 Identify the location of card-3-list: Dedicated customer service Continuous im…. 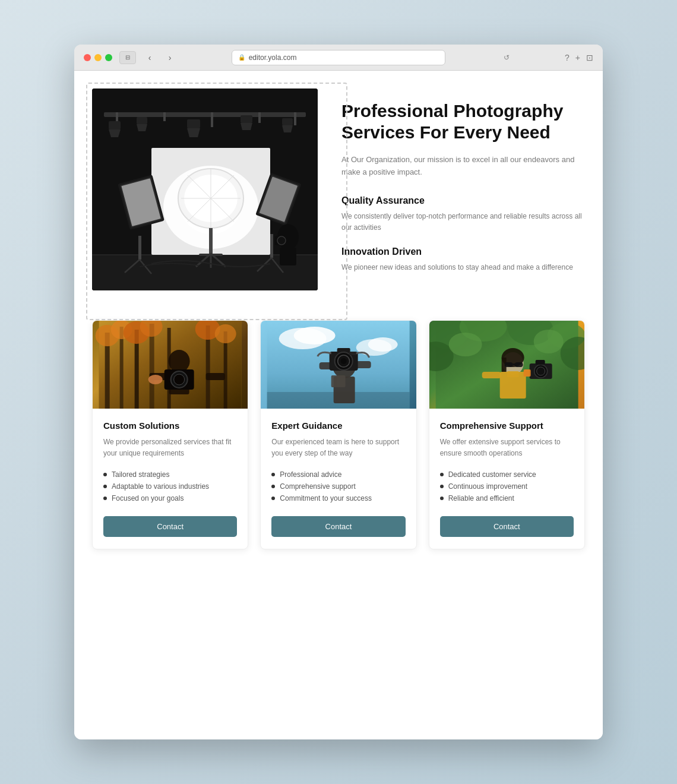
(507, 486).